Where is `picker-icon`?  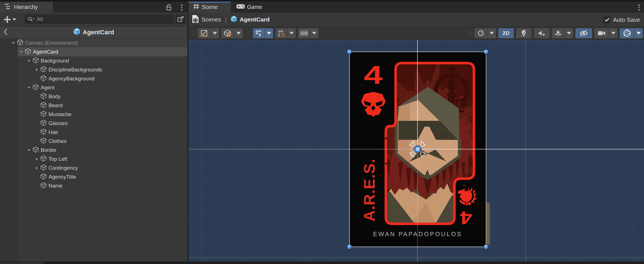
picker-icon is located at coordinates (181, 19).